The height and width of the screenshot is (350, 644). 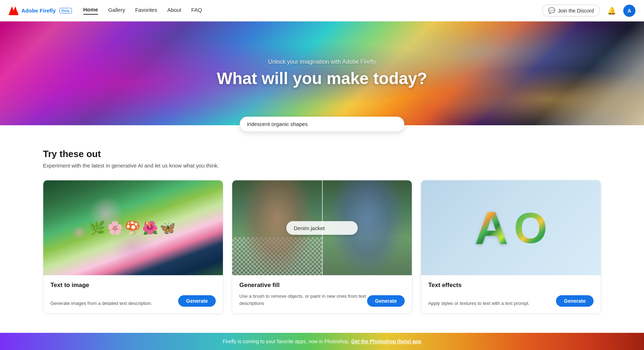 What do you see at coordinates (612, 11) in the screenshot?
I see `bell-icon: 🔔` at bounding box center [612, 11].